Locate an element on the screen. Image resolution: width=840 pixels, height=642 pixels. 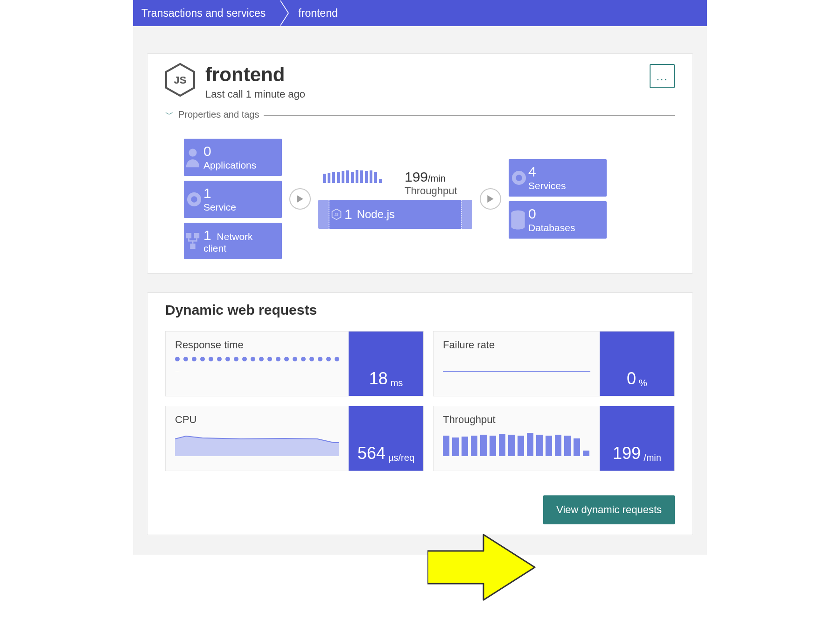
service-flow: 0 Applications 1 Service 1 Network clien… is located at coordinates (420, 199).